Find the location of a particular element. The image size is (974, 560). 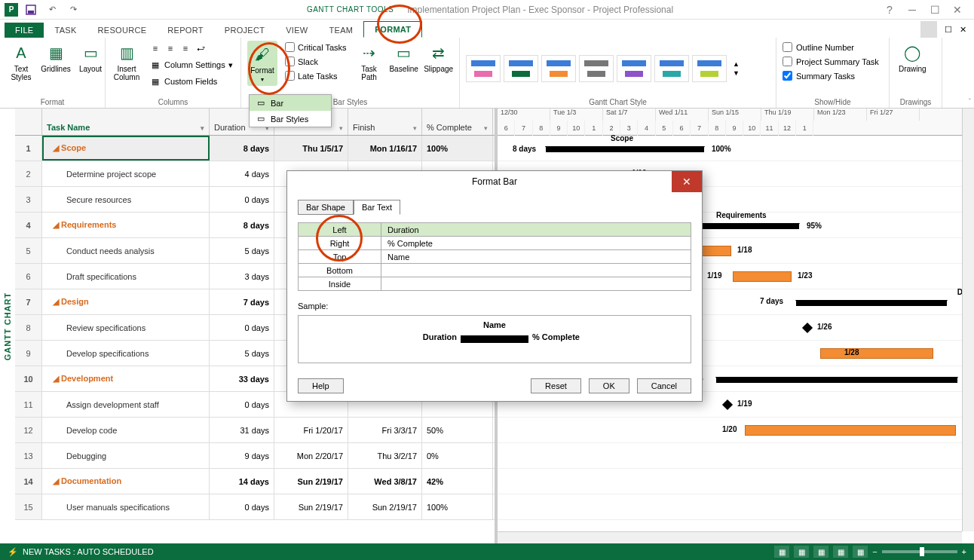

row-right-value: % Complete is located at coordinates (537, 243).